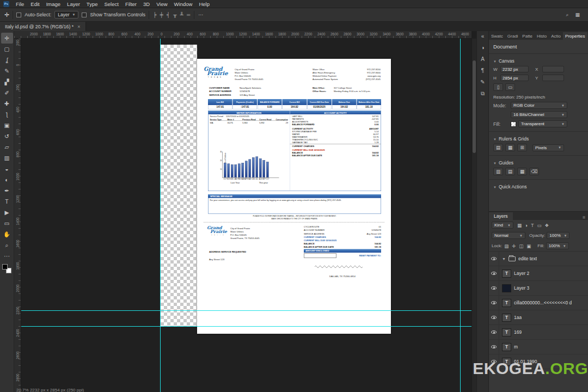 This screenshot has width=588, height=392. I want to click on align-icon: ╨, so click(182, 15).